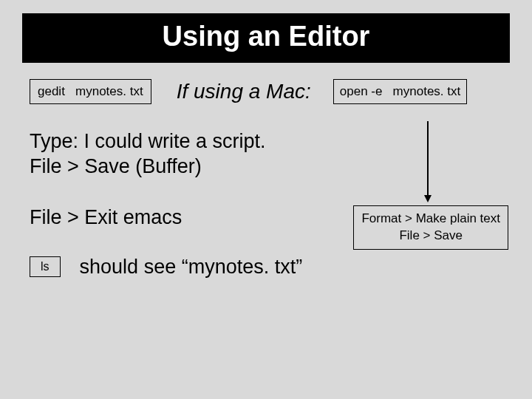 This screenshot has height=399, width=532. I want to click on linux-command-box: gedit mynotes. txt, so click(90, 92).